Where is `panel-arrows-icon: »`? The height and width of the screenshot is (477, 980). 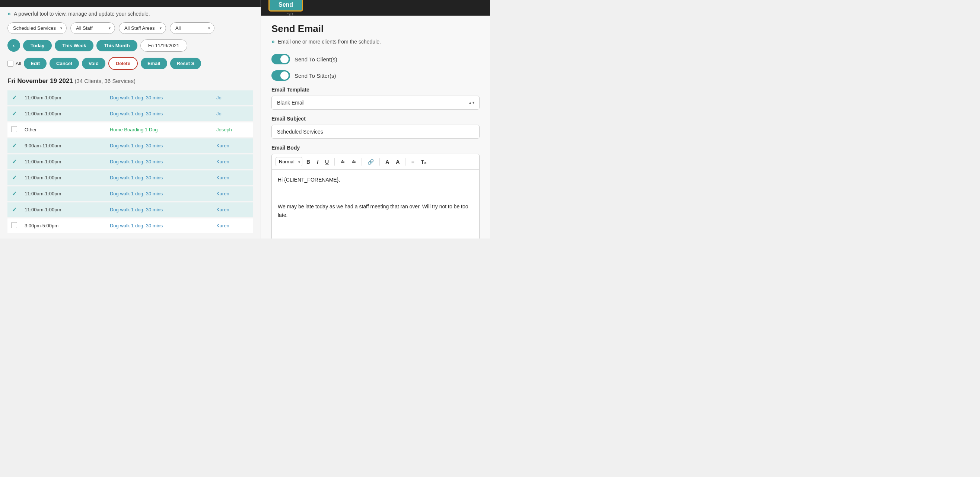
panel-arrows-icon: » is located at coordinates (273, 42).